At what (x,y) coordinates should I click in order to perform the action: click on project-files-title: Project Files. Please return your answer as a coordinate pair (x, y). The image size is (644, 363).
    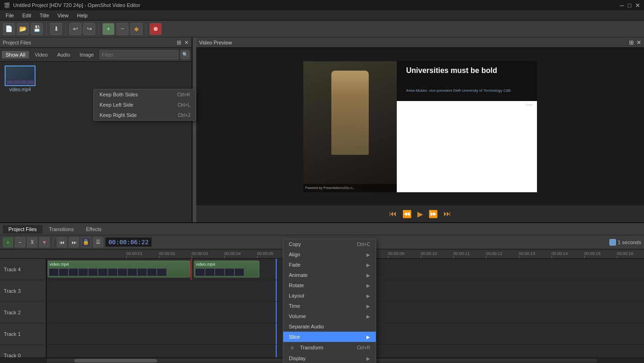
    Looking at the image, I should click on (17, 43).